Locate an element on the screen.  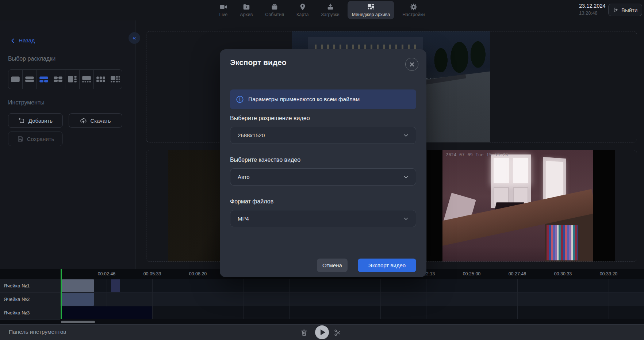
timeline-tick: 00:33:20 is located at coordinates (609, 274).